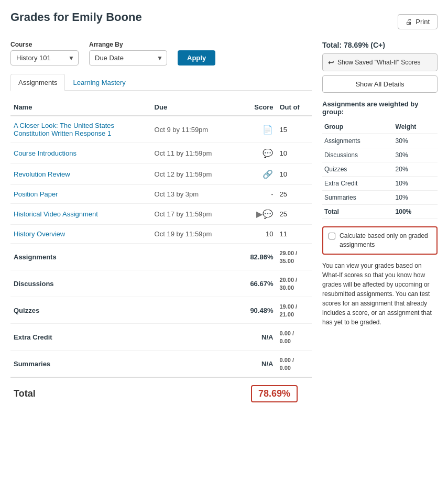  I want to click on group-score: 90.48%, so click(257, 310).